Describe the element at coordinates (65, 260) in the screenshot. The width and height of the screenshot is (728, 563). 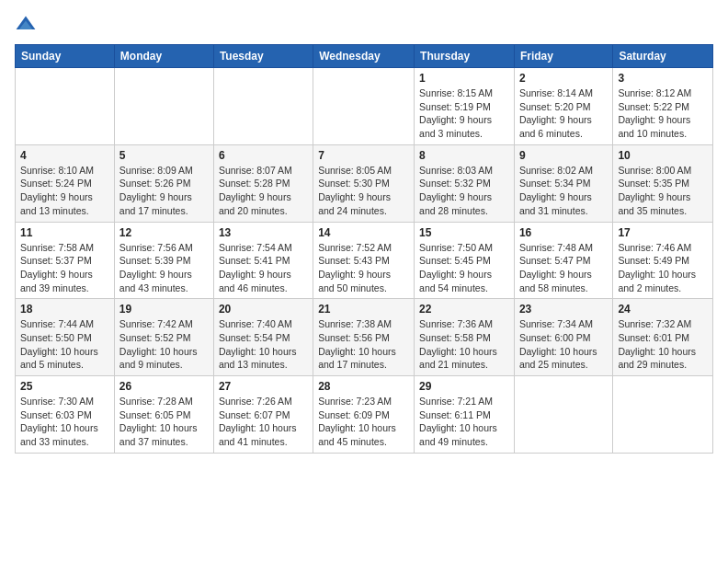
I see `calendar-cell: 11Sunrise: 7:58 AM Sunset: 5:37 PM Dayli…` at that location.